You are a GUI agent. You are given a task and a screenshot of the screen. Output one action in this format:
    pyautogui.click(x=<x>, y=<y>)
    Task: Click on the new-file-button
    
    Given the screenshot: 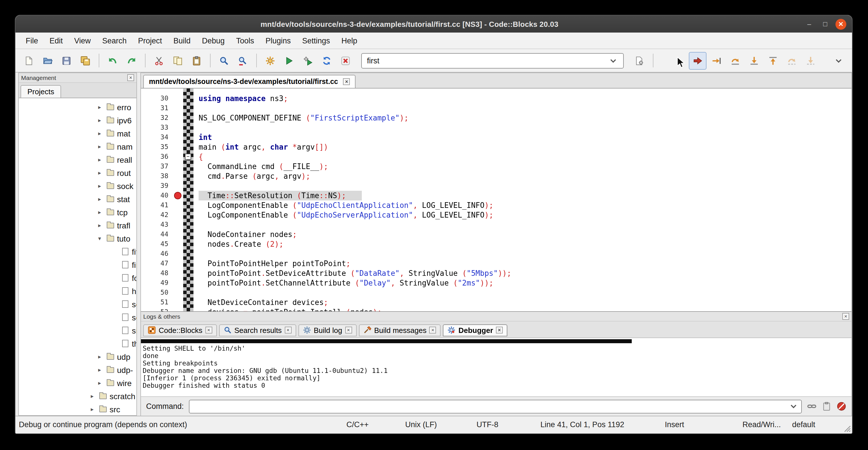 What is the action you would take?
    pyautogui.click(x=29, y=61)
    